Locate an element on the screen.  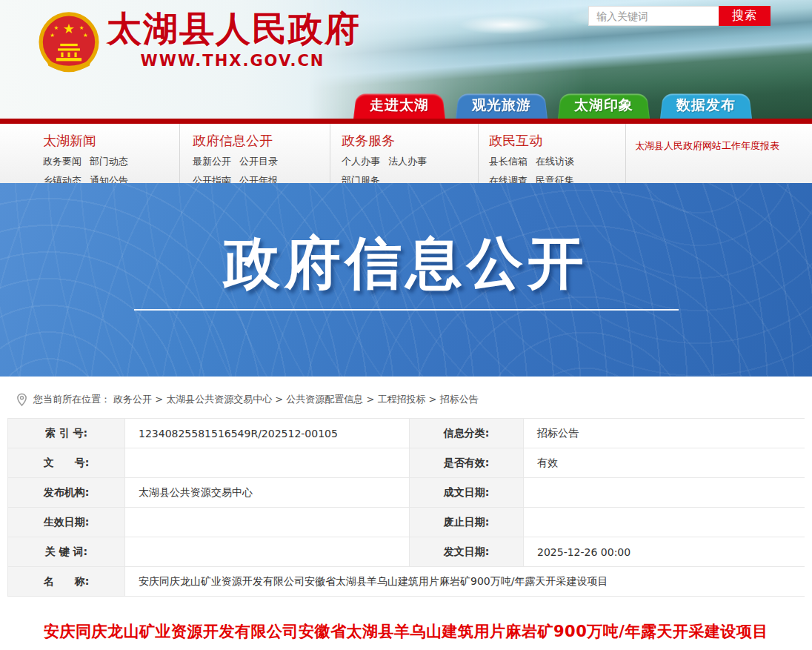
menu-item: 个人办事 is located at coordinates (361, 162).